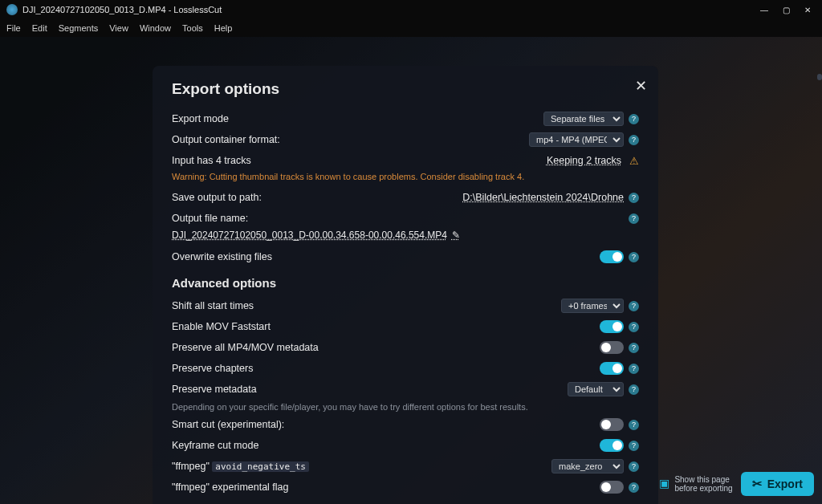 This screenshot has width=822, height=504. What do you see at coordinates (543, 197) in the screenshot?
I see `save-path-link: D:\Bilder\Liechtenstein 2024\Drohne` at bounding box center [543, 197].